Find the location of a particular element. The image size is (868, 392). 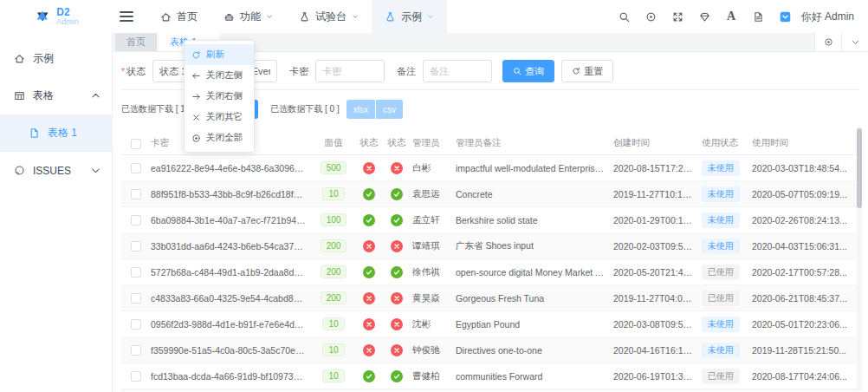

amount-badge: 200 is located at coordinates (334, 272).